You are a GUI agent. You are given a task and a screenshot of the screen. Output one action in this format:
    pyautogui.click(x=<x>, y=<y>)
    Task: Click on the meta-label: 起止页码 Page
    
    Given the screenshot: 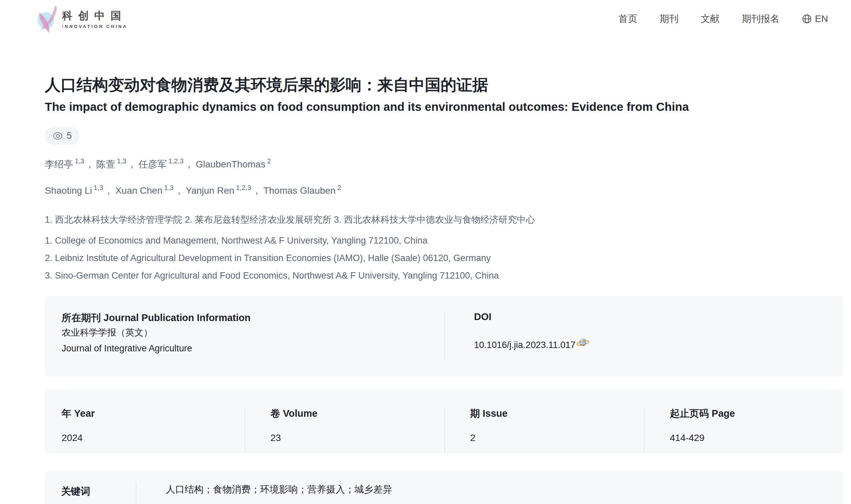 What is the action you would take?
    pyautogui.click(x=757, y=414)
    